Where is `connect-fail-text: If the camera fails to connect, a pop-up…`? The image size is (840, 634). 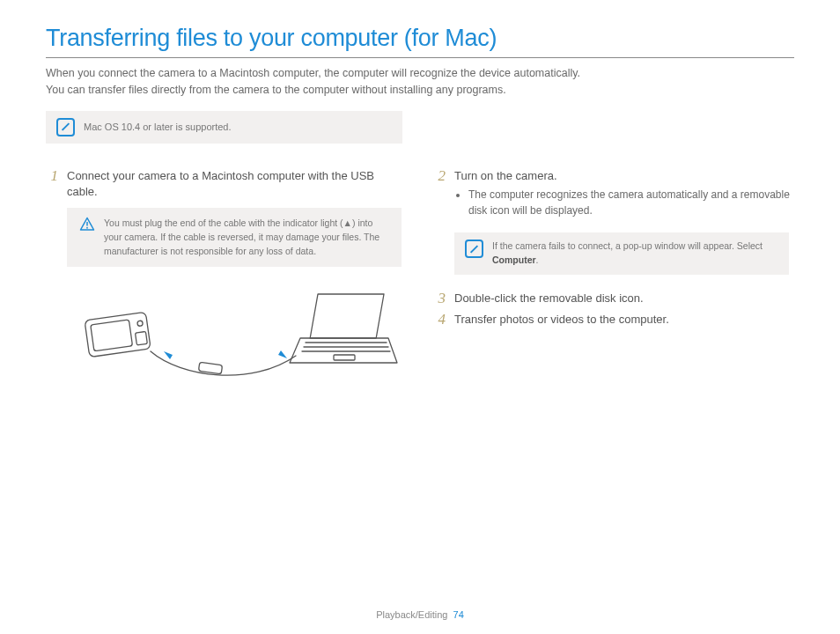
connect-fail-text: If the camera fails to connect, a pop-up… is located at coordinates (636, 254).